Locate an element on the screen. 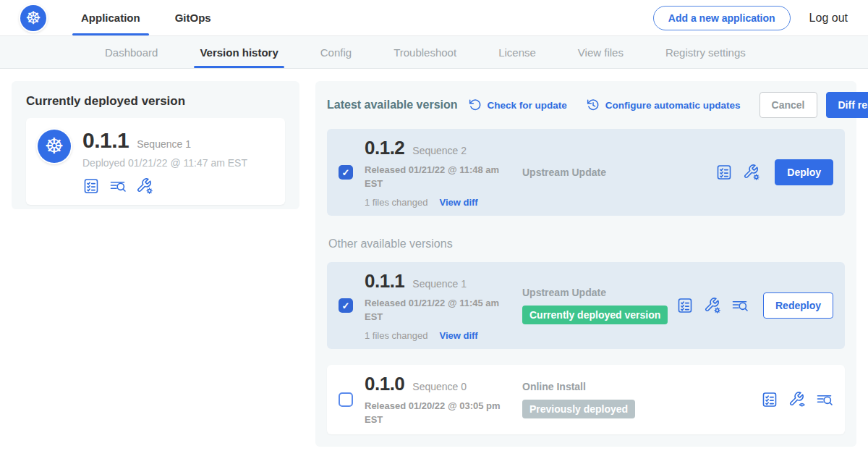 This screenshot has height=459, width=868. released-timestamp: Released 01/21/22 @ 11:48 am EST is located at coordinates (435, 177).